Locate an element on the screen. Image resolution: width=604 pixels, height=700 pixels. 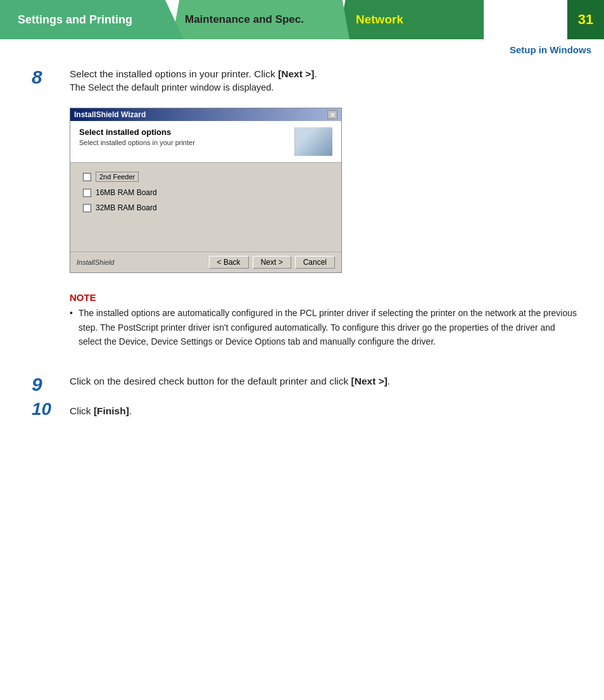
step-10-row: 10 Click [Finish]. is located at coordinates (305, 409).